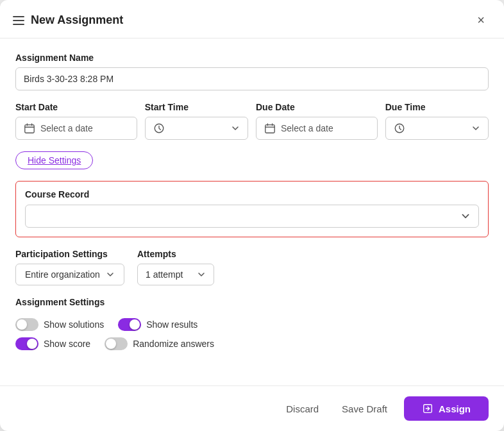 Image resolution: width=504 pixels, height=431 pixels. Describe the element at coordinates (196, 128) in the screenshot. I see `start-time-picker` at that location.